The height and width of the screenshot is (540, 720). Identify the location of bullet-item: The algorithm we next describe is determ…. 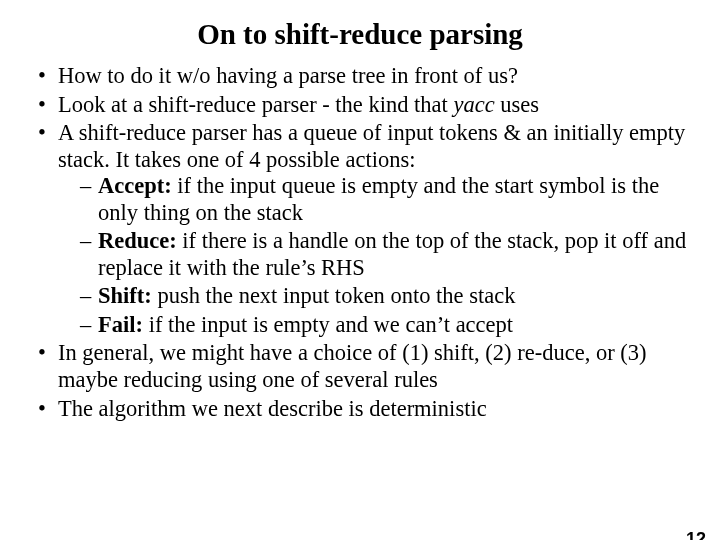
(364, 410).